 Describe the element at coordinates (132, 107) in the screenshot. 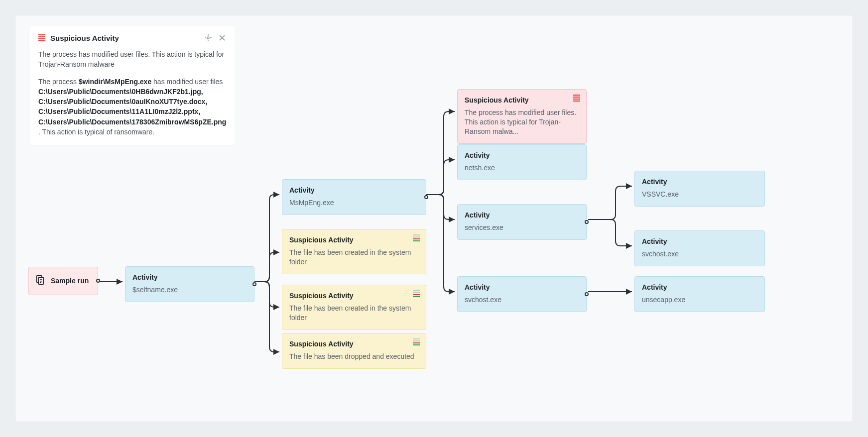

I see `popup-detail: The process $windir\MsMpEng.exe has modi…` at that location.